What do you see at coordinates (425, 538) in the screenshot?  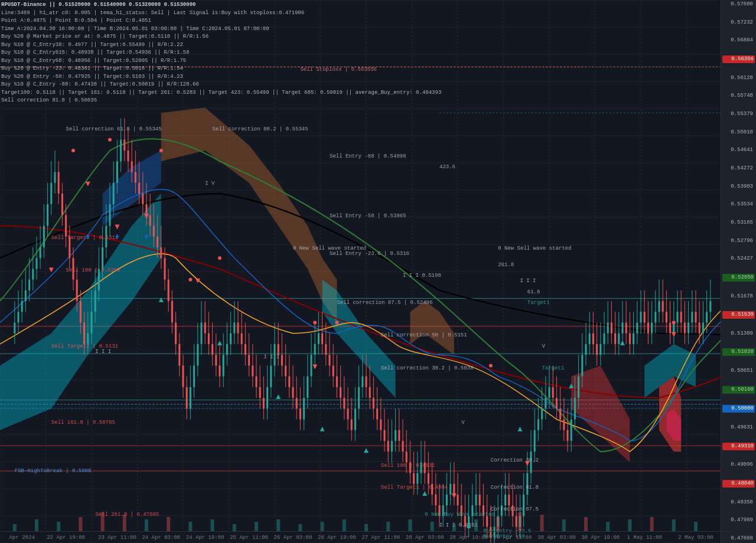 I see `time-label-9: 28 Apr 03:00` at bounding box center [425, 538].